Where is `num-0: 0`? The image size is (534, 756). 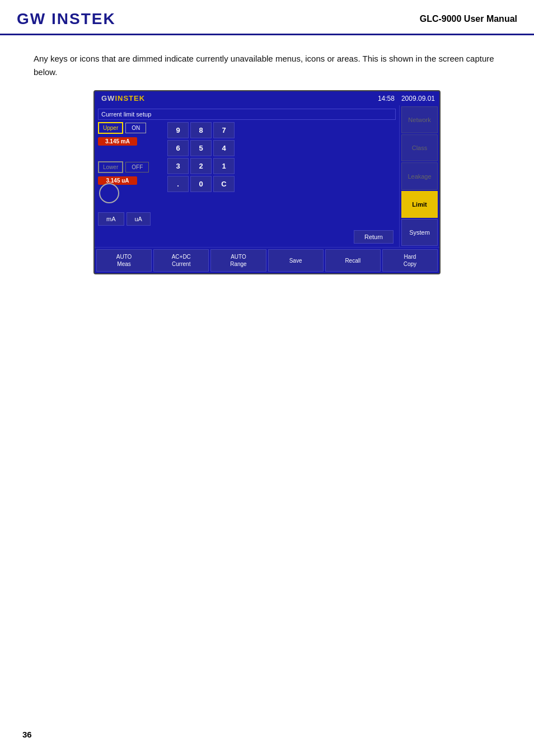 num-0: 0 is located at coordinates (201, 184).